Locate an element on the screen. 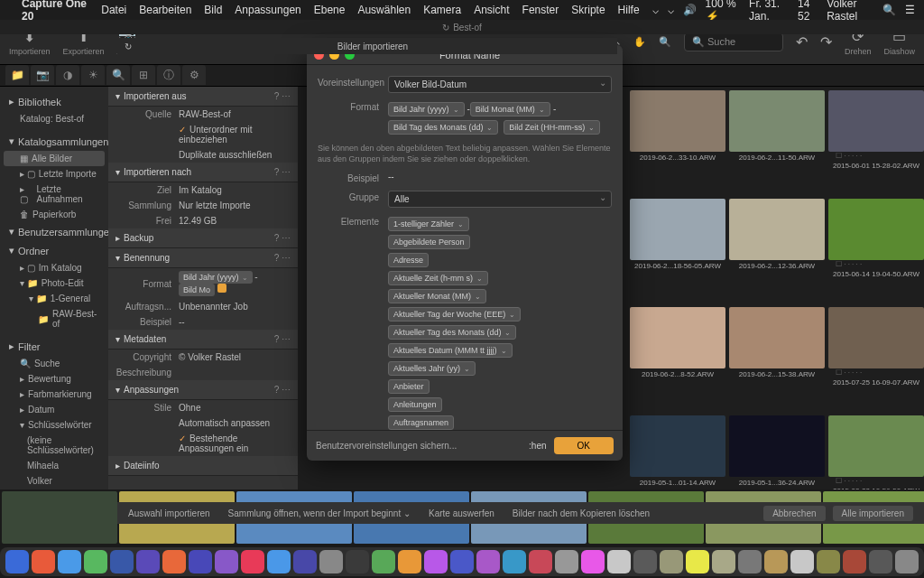 Image resolution: width=924 pixels, height=578 pixels. redo-button: ↷ is located at coordinates (827, 42).